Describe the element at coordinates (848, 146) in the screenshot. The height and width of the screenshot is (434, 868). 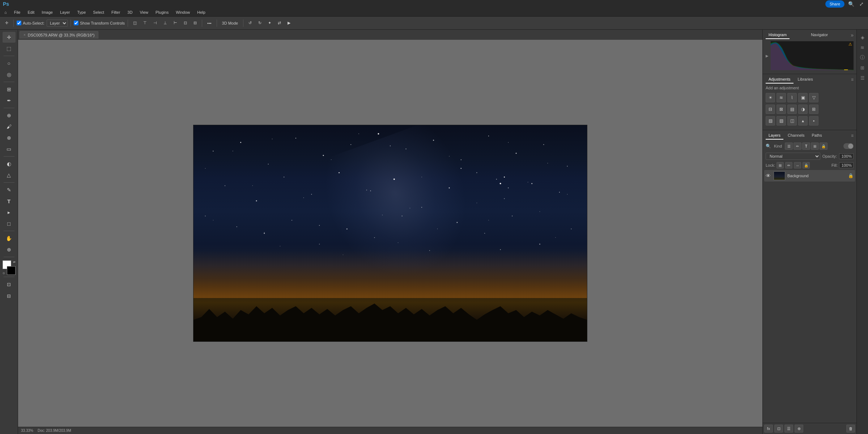
I see `filter-toggle-switch` at that location.